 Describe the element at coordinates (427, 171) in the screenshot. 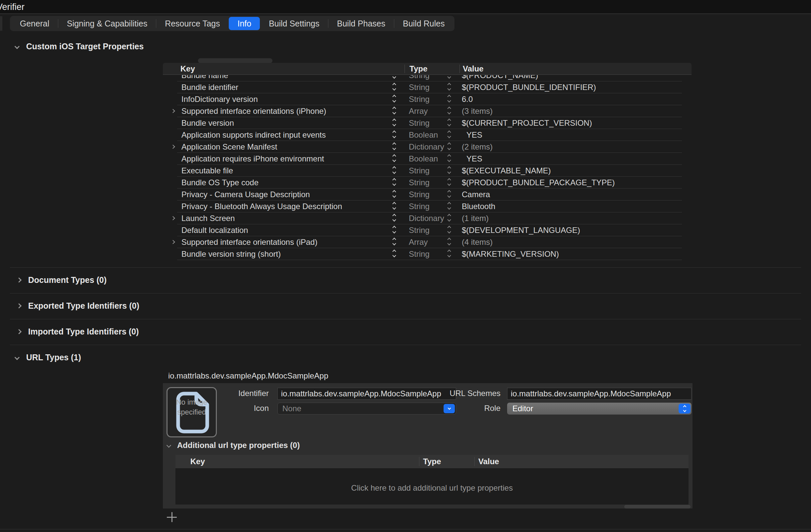

I see `table-row: Executable fileString$(EXECUTABLE_NAME)` at that location.